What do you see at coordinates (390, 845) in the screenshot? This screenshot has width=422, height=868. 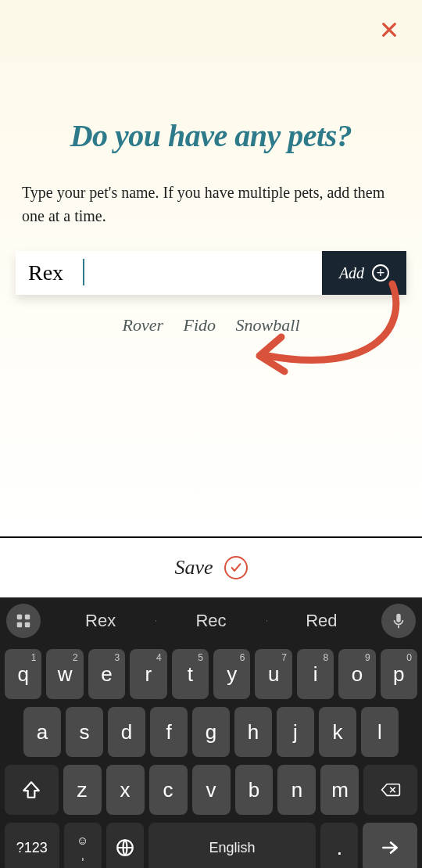 I see `enter-key` at bounding box center [390, 845].